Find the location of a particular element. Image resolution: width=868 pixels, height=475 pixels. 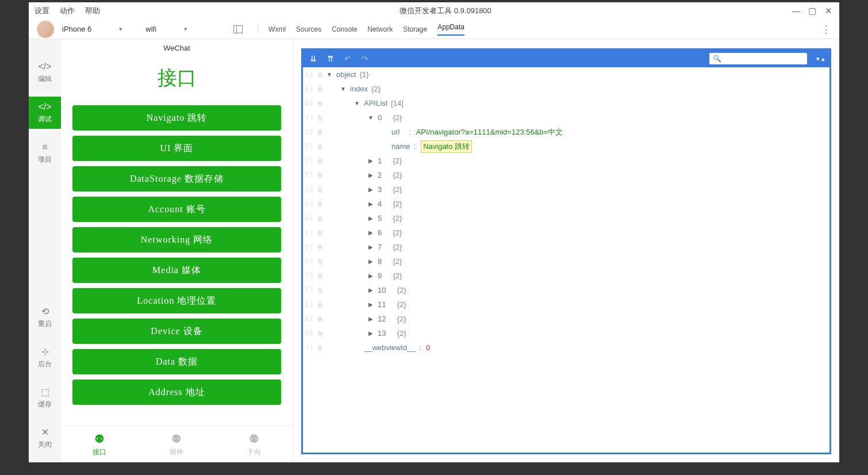

json-item-0: ▼0 {2} is located at coordinates (566, 117).